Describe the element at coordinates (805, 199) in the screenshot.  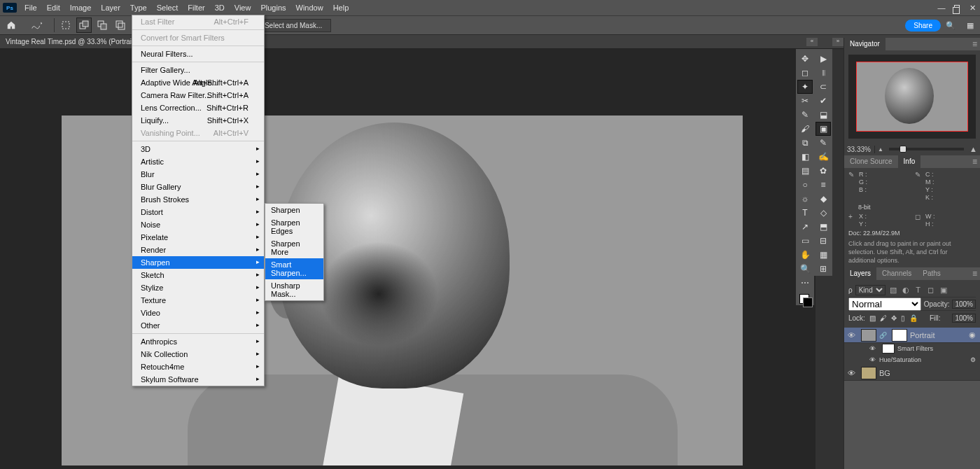
I see `dodge-icon: ☼` at that location.